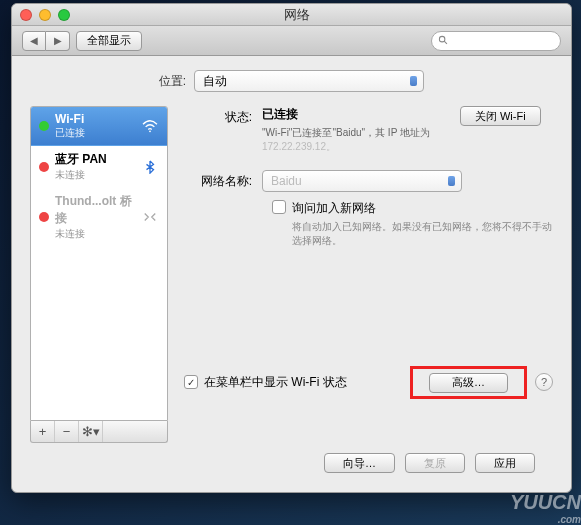 Image resolution: width=581 pixels, height=525 pixels. I want to click on wifi-toggle-button: 关闭 Wi-Fi, so click(500, 116).